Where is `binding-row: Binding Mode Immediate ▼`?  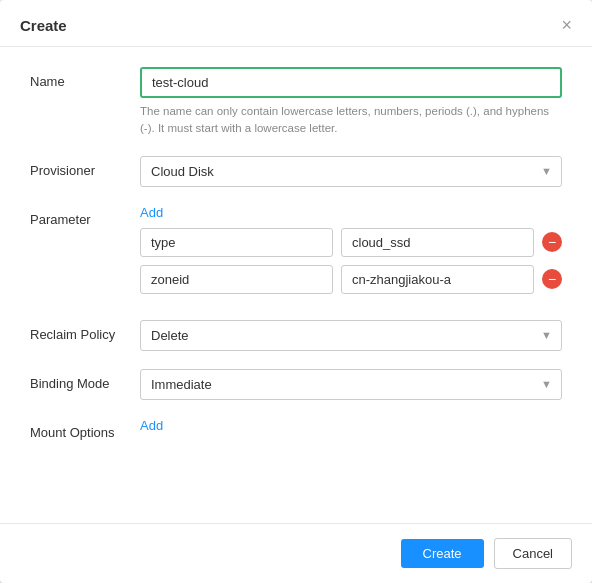 binding-row: Binding Mode Immediate ▼ is located at coordinates (296, 384).